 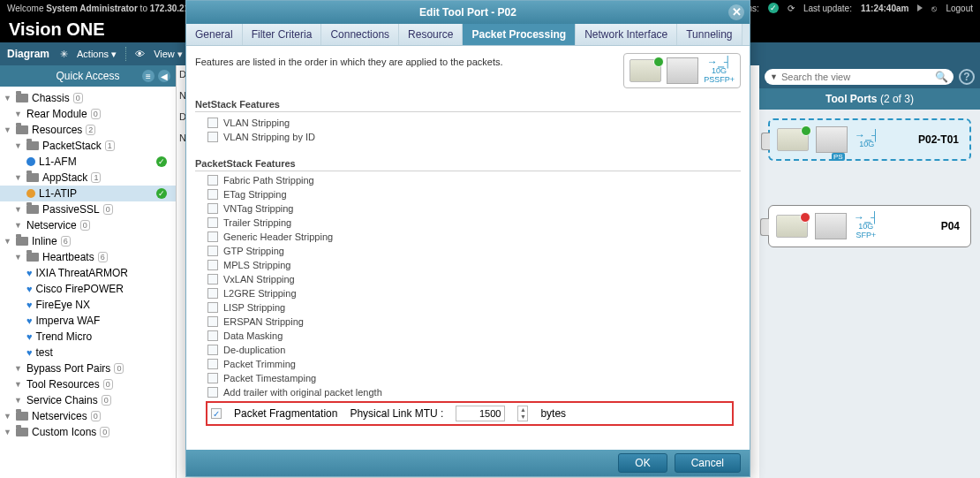 What do you see at coordinates (88, 178) in the screenshot?
I see `tree-appstack: ▼AppStack1` at bounding box center [88, 178].